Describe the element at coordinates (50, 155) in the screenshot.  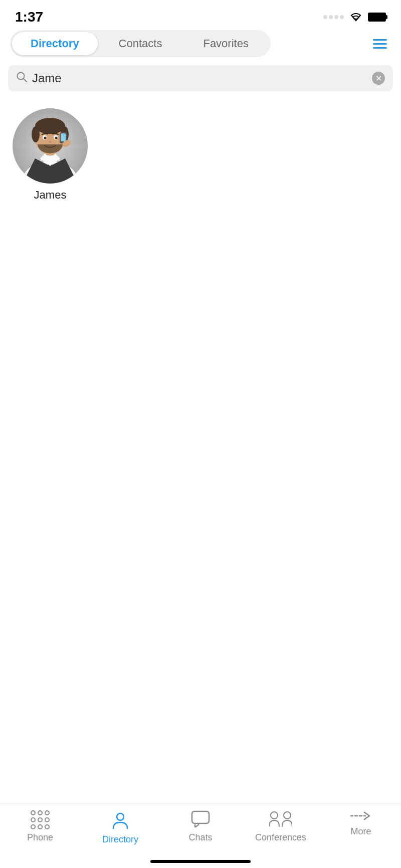
I see `contact-item: James` at that location.